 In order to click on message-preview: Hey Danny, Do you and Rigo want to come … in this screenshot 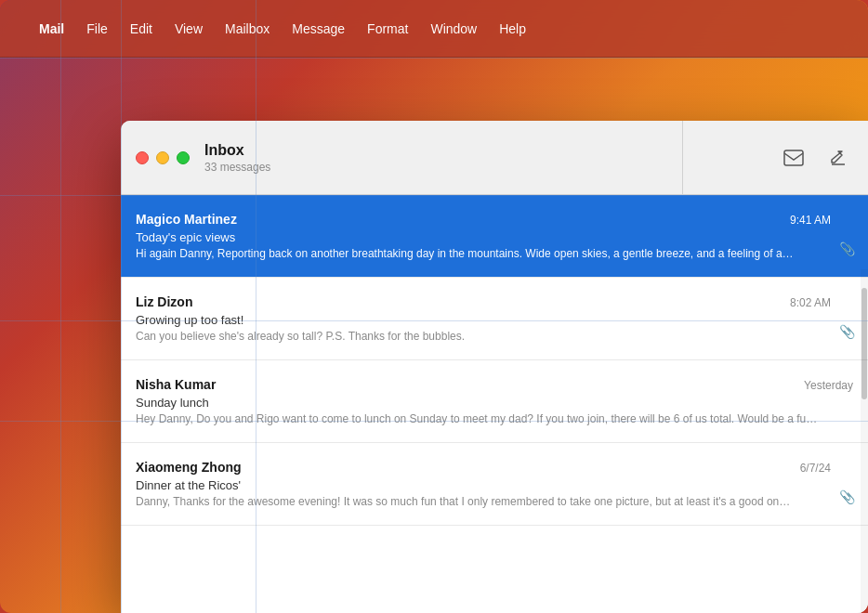, I will do `click(476, 419)`.